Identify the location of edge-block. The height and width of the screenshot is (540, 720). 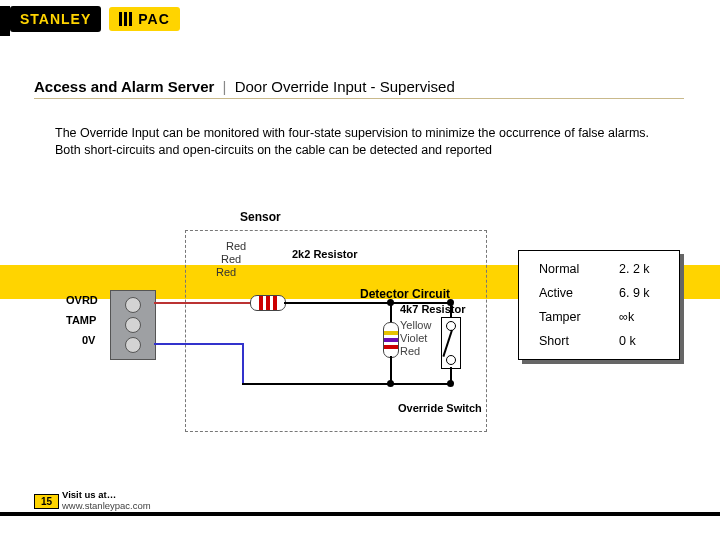
(5, 21).